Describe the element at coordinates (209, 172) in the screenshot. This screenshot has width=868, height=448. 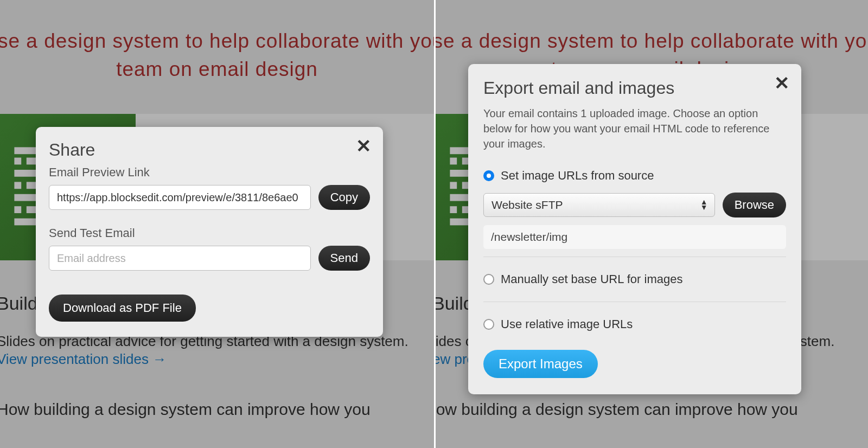
I see `preview-link-label: Email Preview Link` at that location.